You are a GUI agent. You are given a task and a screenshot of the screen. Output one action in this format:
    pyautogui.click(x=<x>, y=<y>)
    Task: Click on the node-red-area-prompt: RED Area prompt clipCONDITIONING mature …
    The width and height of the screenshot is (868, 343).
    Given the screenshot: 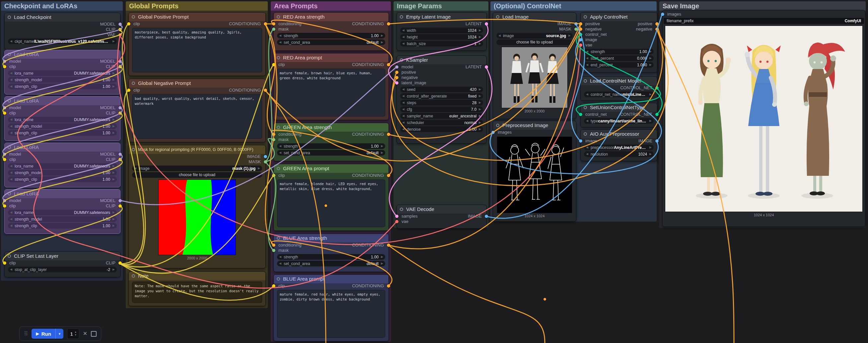 What is the action you would take?
    pyautogui.click(x=331, y=87)
    